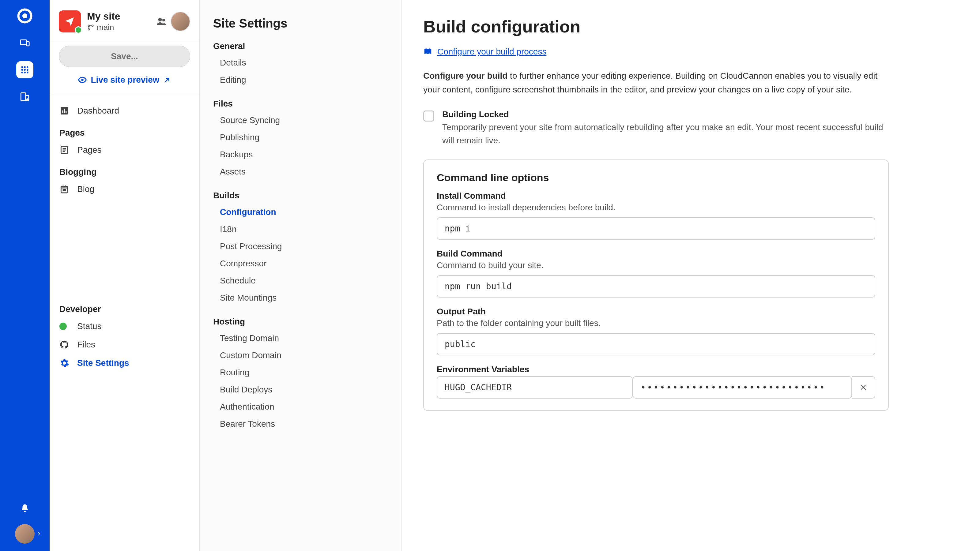  What do you see at coordinates (301, 298) in the screenshot?
I see `settings-item-site-mountings: Site Mountings` at bounding box center [301, 298].